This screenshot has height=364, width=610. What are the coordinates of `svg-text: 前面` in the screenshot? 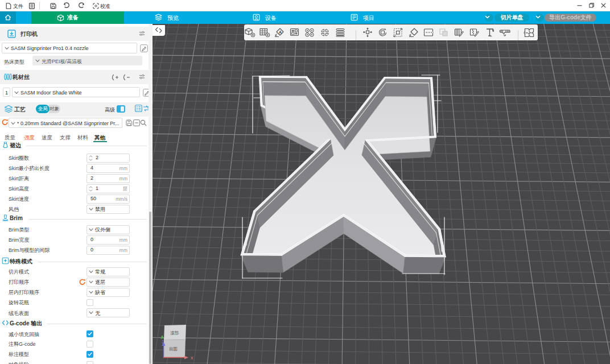 It's located at (174, 349).